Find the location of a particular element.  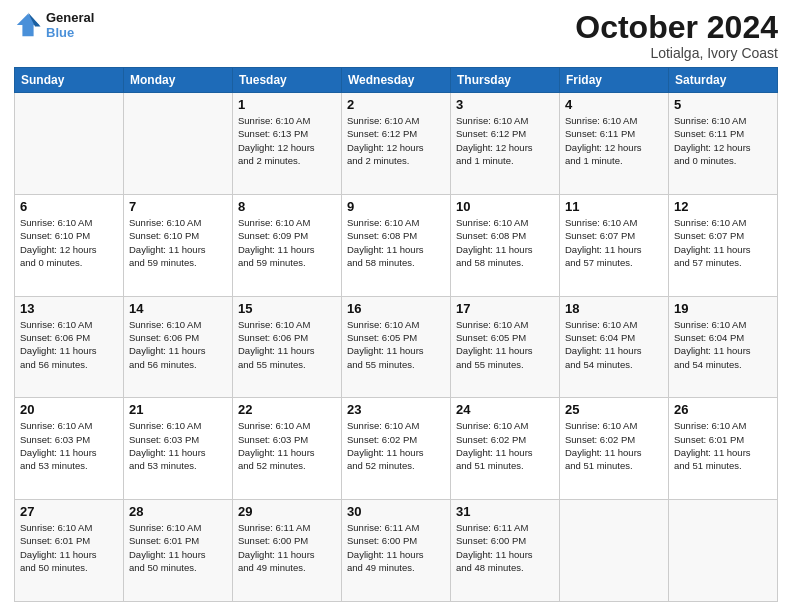

day-number: 19 is located at coordinates (723, 308).